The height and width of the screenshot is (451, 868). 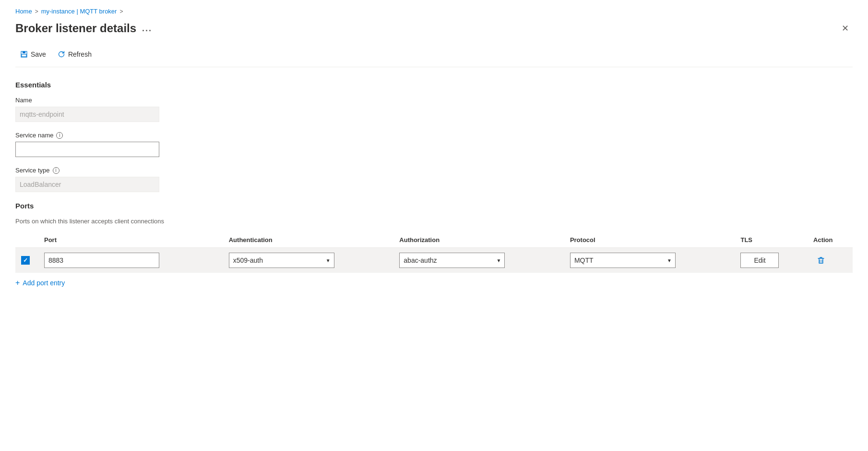 I want to click on service-name-input, so click(x=87, y=149).